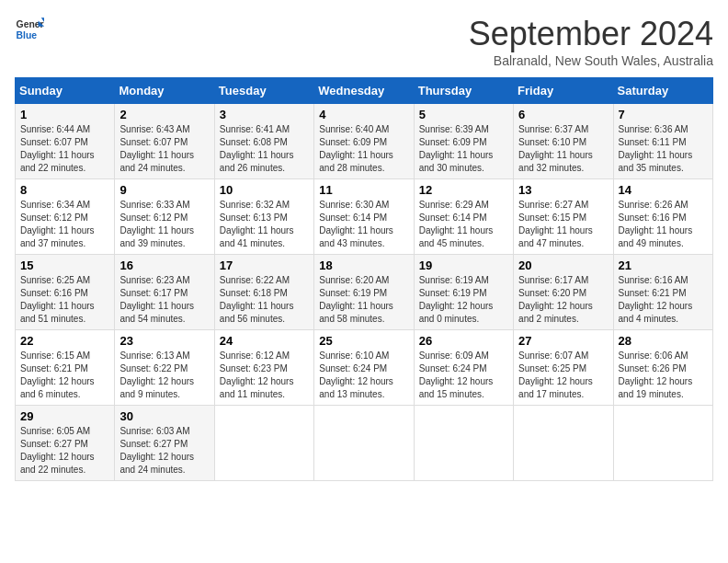  What do you see at coordinates (591, 61) in the screenshot?
I see `location-subtitle: Balranald, New South Wales, Australia` at bounding box center [591, 61].